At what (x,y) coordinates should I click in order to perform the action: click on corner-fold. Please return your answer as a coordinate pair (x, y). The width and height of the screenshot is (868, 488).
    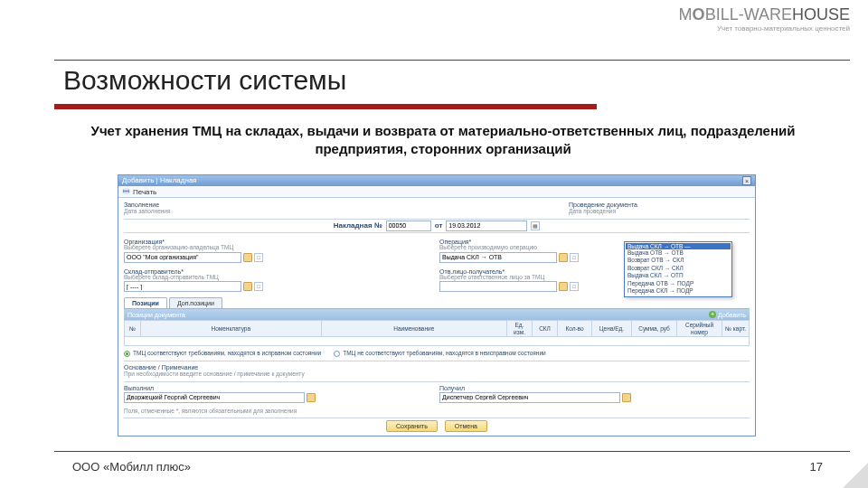
    Looking at the image, I should click on (855, 475).